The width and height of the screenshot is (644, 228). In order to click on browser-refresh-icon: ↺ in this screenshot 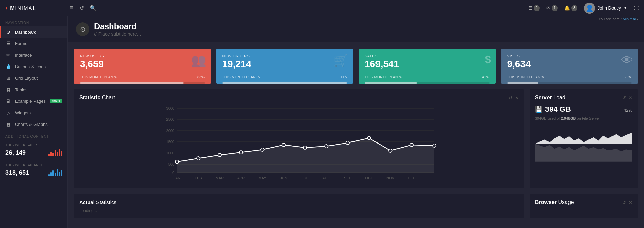, I will do `click(624, 202)`.